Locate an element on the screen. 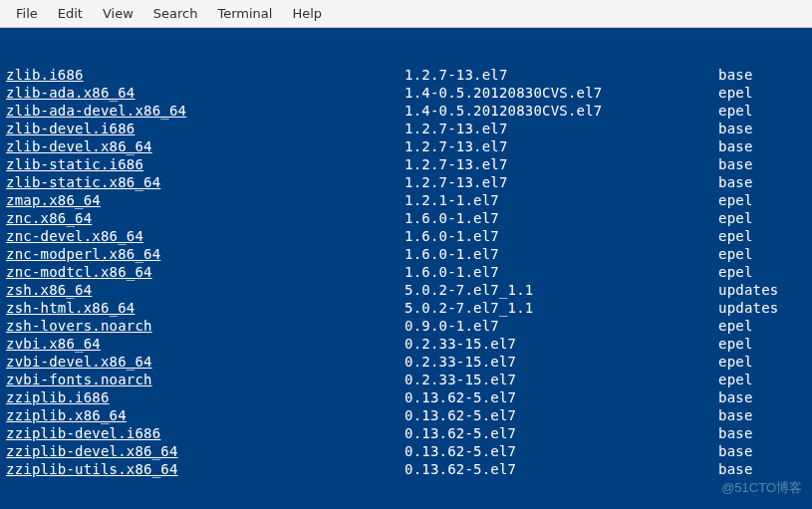  package-row: zmap.x86_641.2.1-1.el7epel is located at coordinates (406, 200).